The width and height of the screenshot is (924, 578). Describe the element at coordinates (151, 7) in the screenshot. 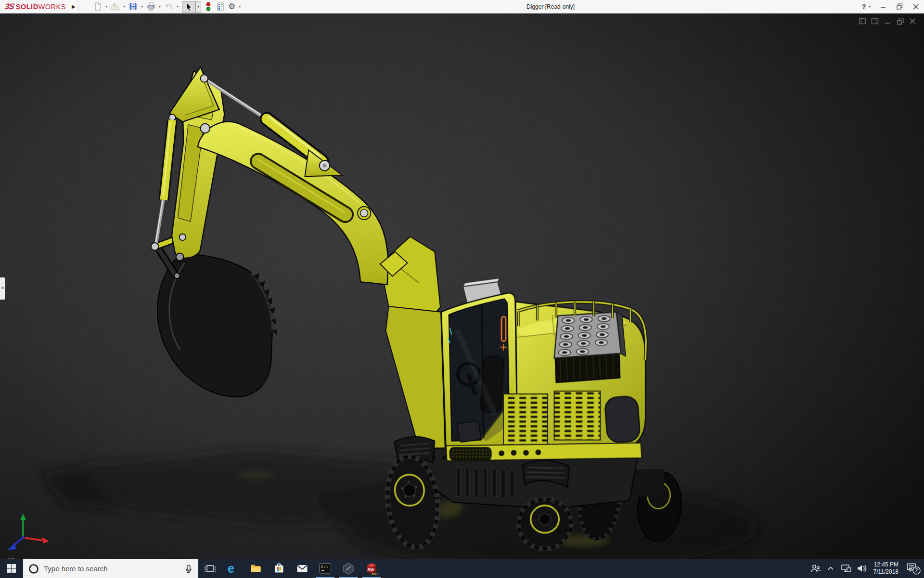

I see `print-icon` at that location.